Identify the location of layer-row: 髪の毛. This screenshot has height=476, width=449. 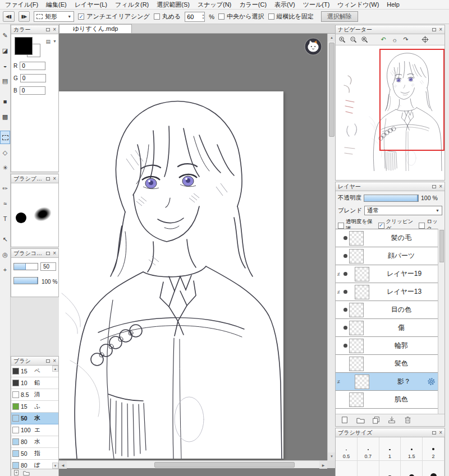
(387, 238).